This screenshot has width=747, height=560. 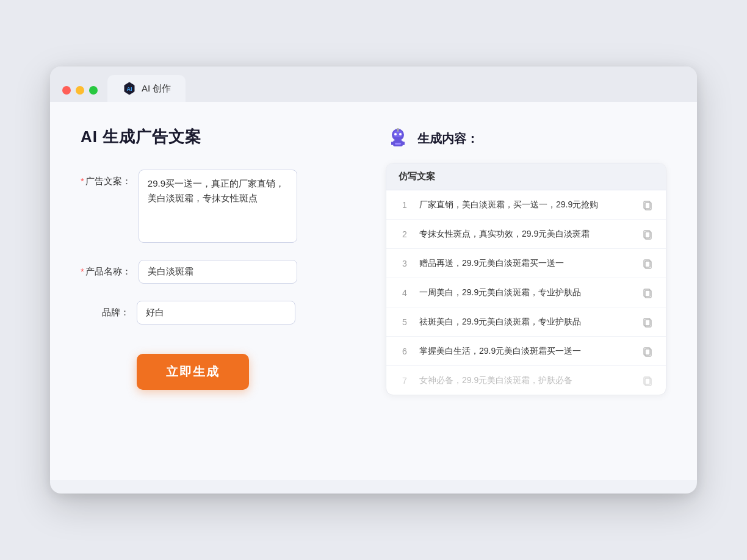 What do you see at coordinates (526, 264) in the screenshot?
I see `table-row: 3 赠品再送，29.9元美白淡斑霜买一送一` at bounding box center [526, 264].